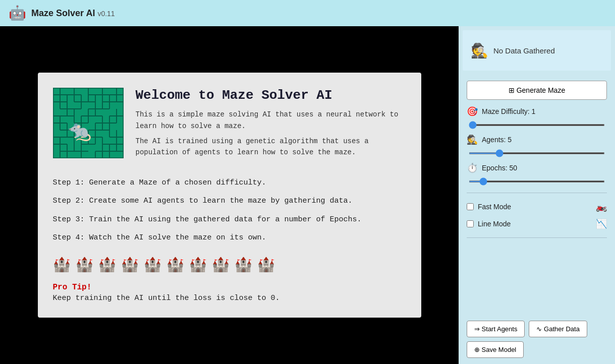  Describe the element at coordinates (537, 339) in the screenshot. I see `bottom-buttons: ⇒ Start Agents ∿ Gather Data ⊕ Save Mode…` at that location.